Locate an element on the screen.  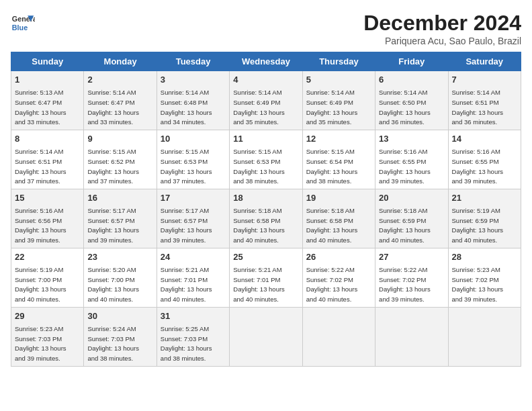
header-thursday: Thursday is located at coordinates (339, 62).